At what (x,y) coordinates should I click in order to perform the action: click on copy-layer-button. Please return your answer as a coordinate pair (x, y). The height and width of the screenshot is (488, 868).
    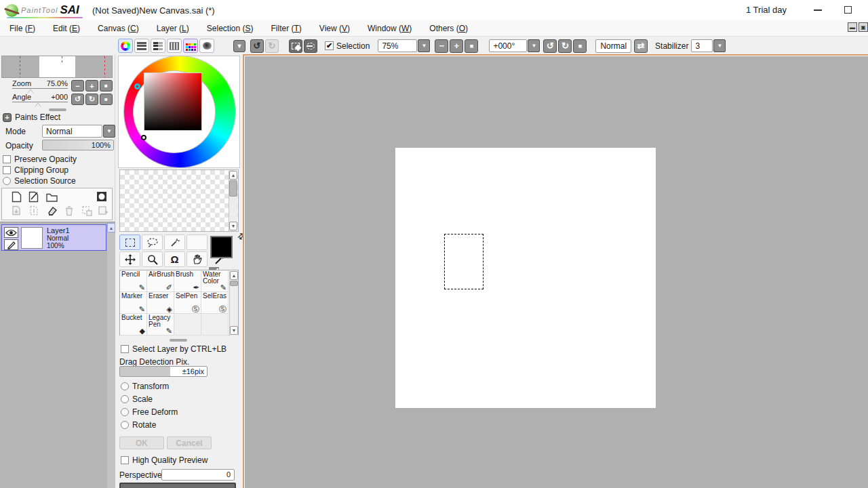
    Looking at the image, I should click on (87, 211).